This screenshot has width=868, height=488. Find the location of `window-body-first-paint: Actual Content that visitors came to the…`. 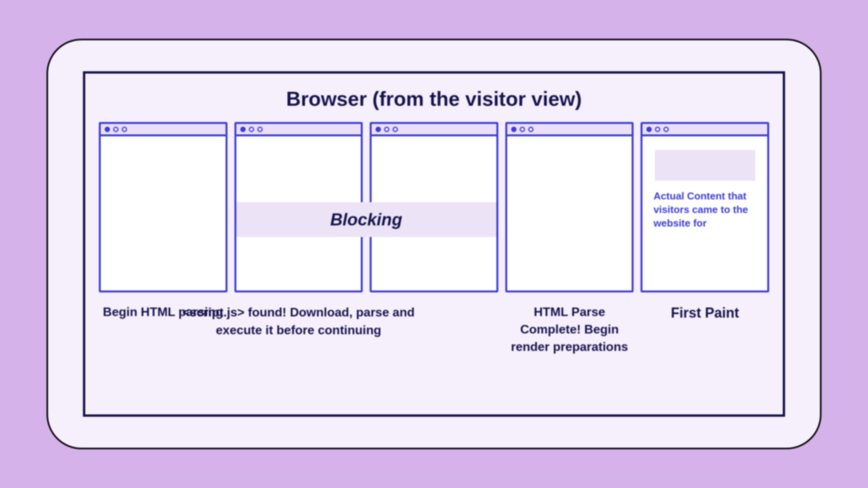

window-body-first-paint: Actual Content that visitors came to the… is located at coordinates (705, 213).